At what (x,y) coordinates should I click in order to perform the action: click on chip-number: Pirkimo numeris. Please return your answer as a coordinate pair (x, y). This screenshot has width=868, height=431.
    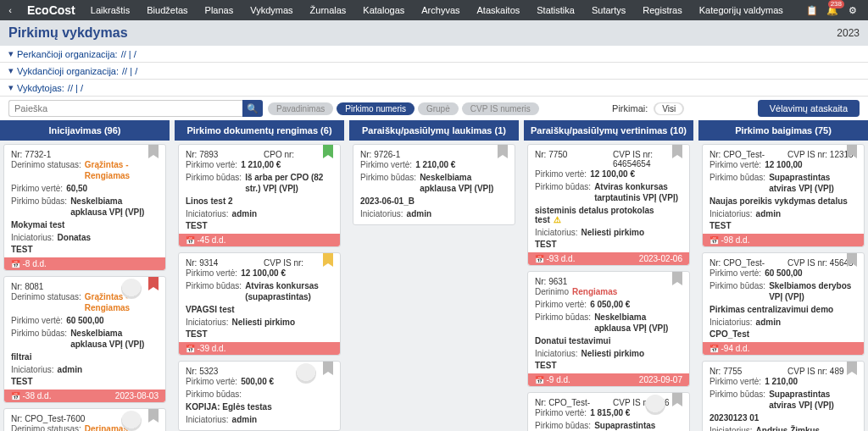
    Looking at the image, I should click on (376, 108).